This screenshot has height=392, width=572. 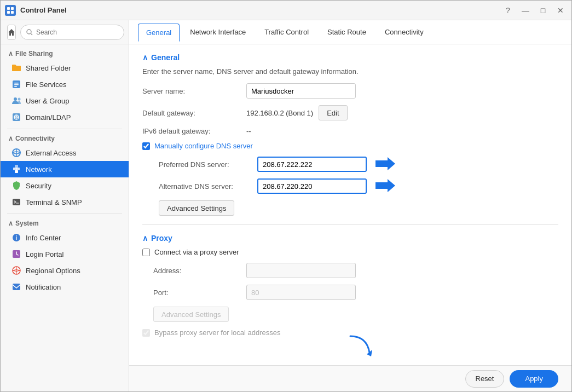 I want to click on section-header-system: ∧ System, so click(x=65, y=223).